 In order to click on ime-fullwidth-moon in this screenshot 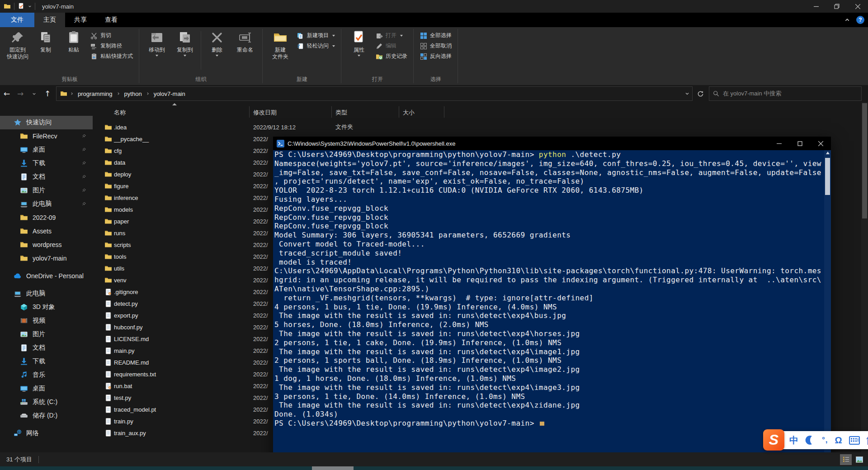, I will do `click(810, 440)`.